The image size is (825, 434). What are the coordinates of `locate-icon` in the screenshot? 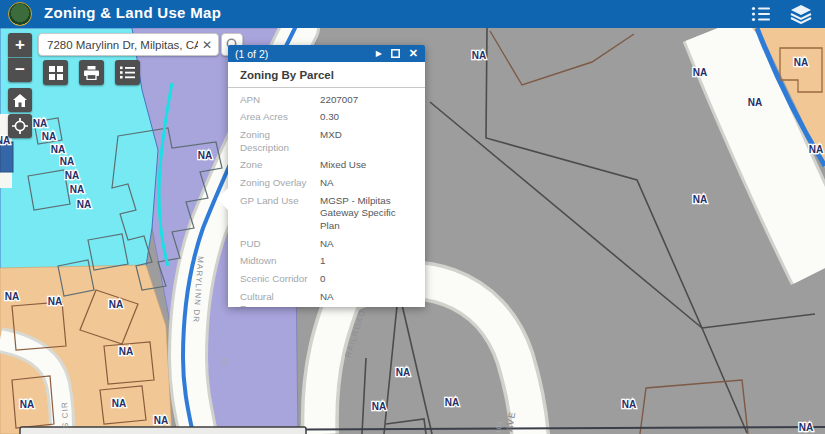 It's located at (20, 126).